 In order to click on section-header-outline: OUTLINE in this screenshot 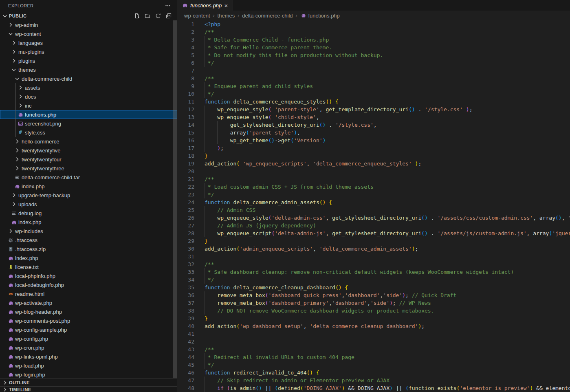, I will do `click(89, 382)`.